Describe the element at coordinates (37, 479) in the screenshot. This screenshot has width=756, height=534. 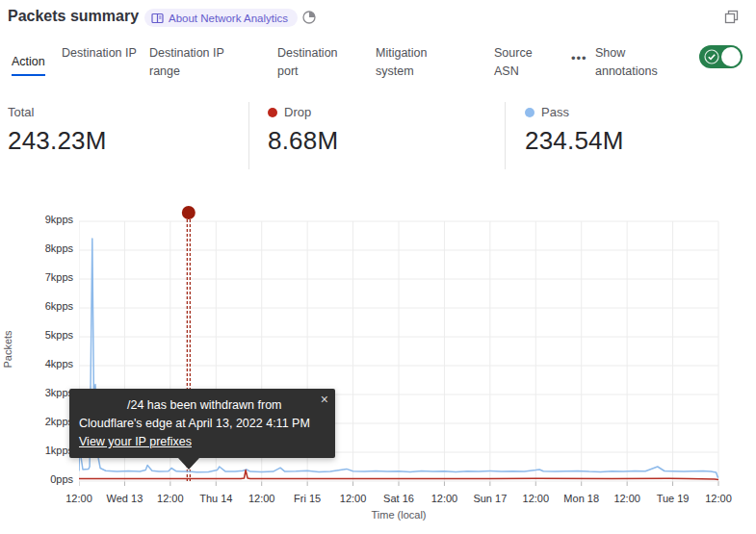
I see `y-tick-label: 0pps` at that location.